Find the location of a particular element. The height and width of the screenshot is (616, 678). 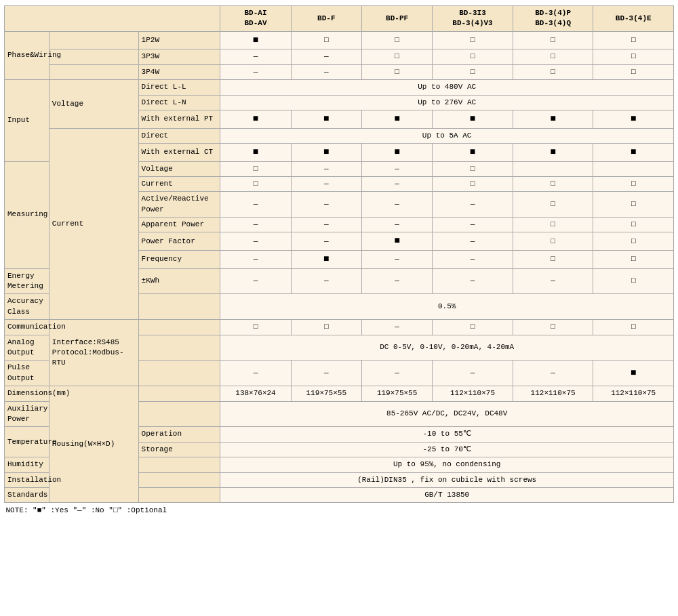

header-empty is located at coordinates (113, 19).